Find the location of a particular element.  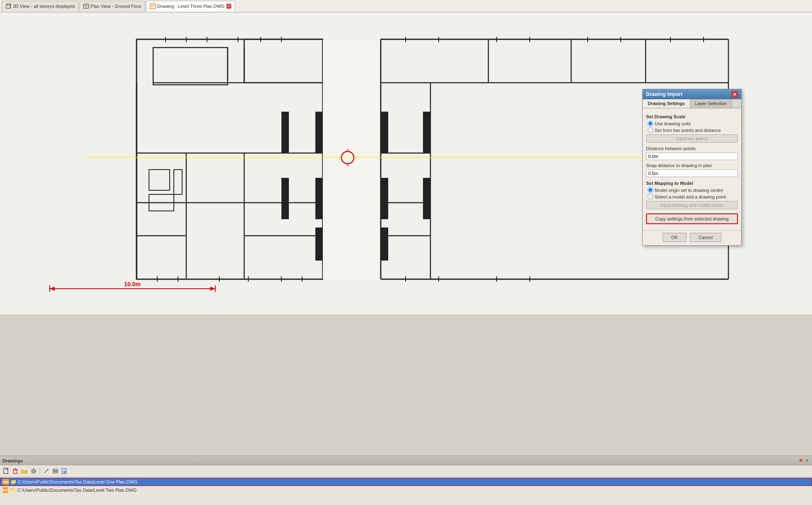

layers-button is located at coordinates (55, 471).